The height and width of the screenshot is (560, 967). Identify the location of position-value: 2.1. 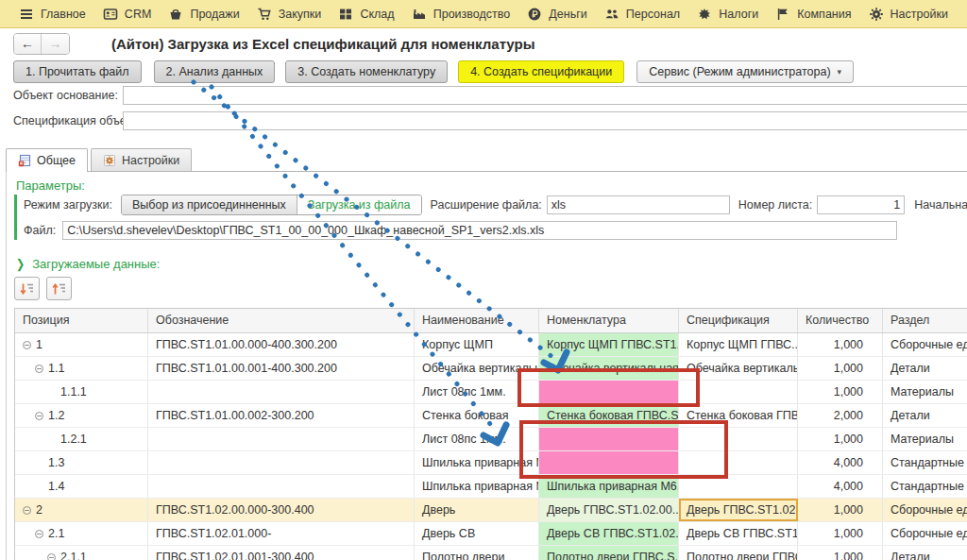
(57, 534).